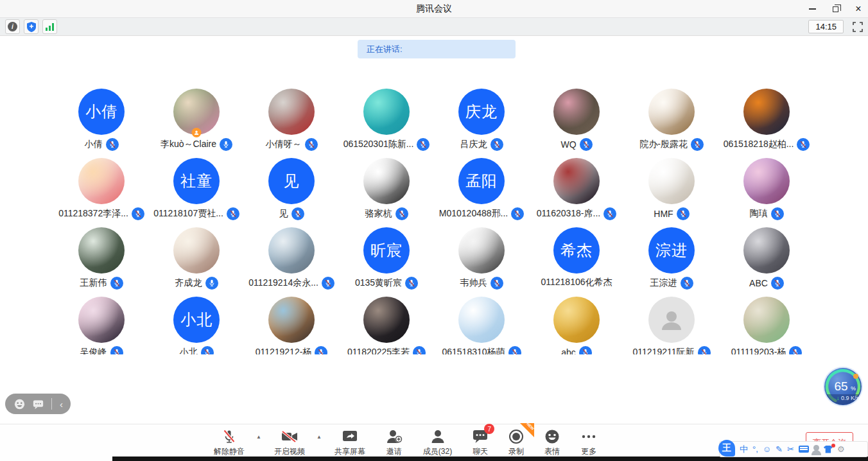 This screenshot has height=461, width=868. Describe the element at coordinates (62, 404) in the screenshot. I see `collapse-chevron-icon: ‹` at that location.